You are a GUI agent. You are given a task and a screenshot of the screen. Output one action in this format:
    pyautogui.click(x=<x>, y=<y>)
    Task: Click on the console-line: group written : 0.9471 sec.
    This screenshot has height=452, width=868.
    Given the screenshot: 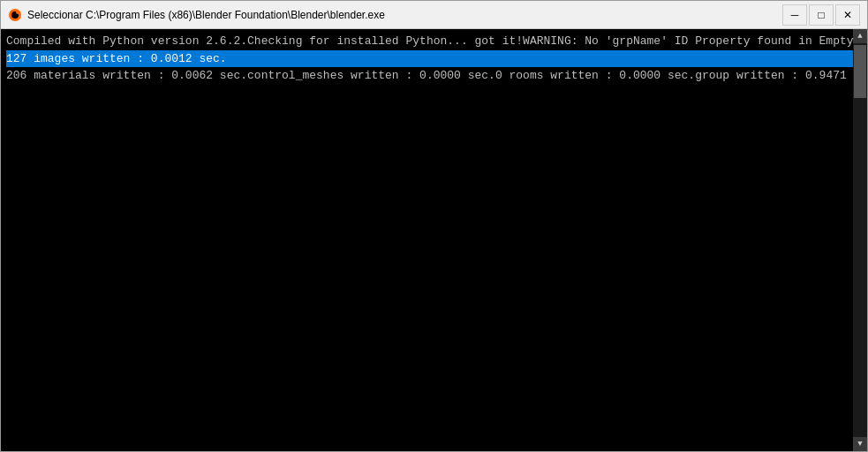 What is the action you would take?
    pyautogui.click(x=781, y=76)
    